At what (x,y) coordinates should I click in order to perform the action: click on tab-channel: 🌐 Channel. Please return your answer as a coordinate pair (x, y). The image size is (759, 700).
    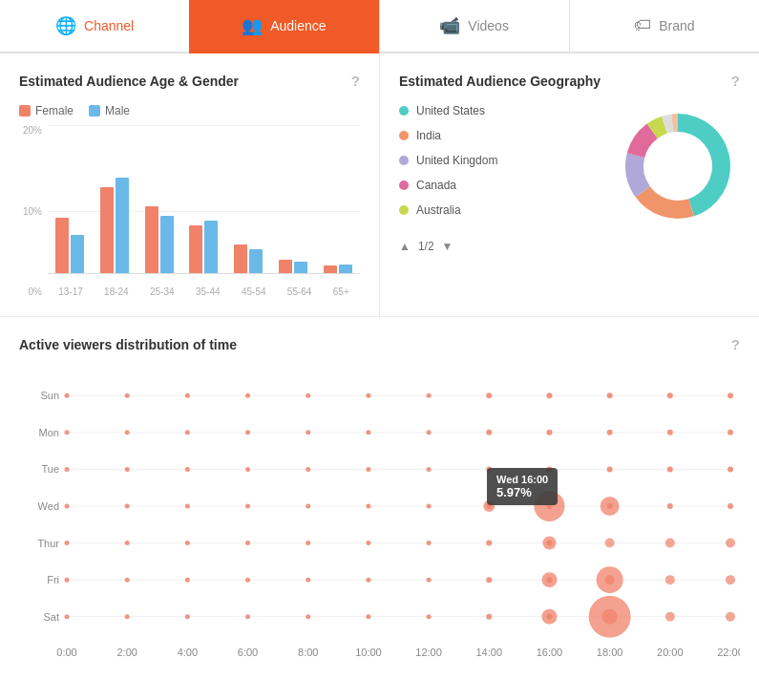
    Looking at the image, I should click on (95, 27).